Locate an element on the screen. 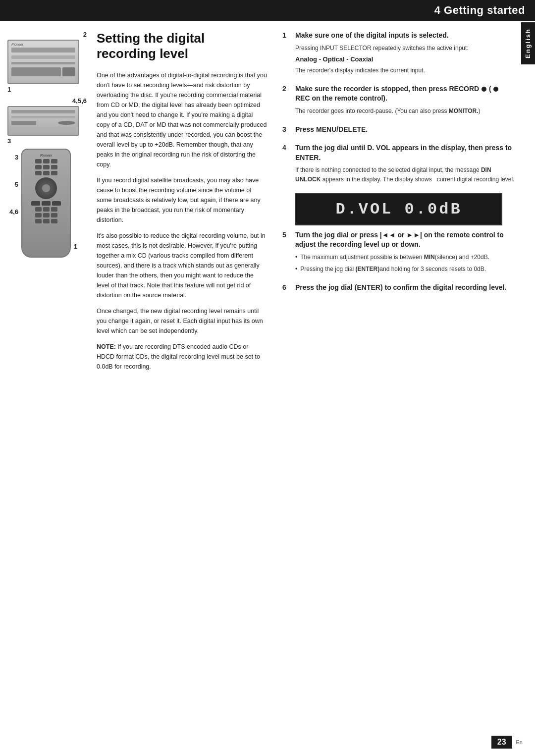 This screenshot has width=535, height=756. step-3-num: 3 is located at coordinates (287, 129).